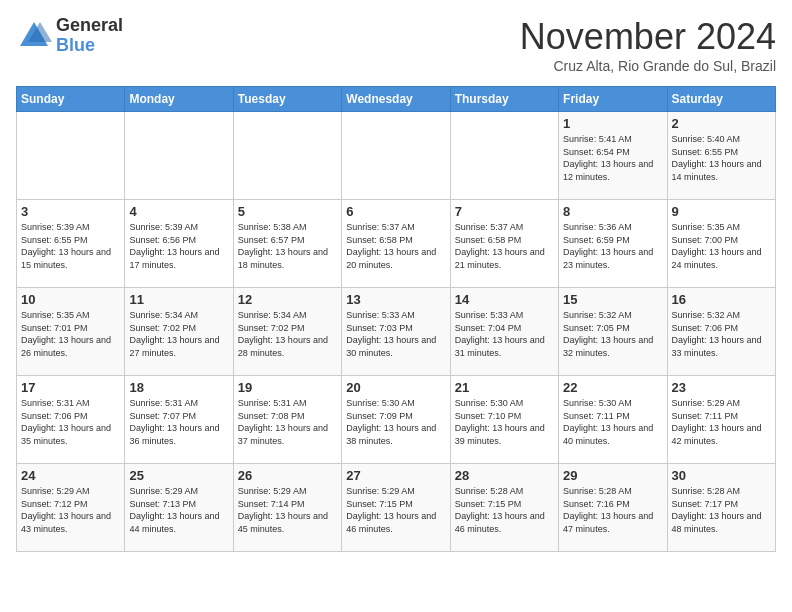 The image size is (792, 612). Describe the element at coordinates (70, 422) in the screenshot. I see `day-info: Sunrise: 5:31 AMSunset: 7:06 PMDaylight:…` at that location.